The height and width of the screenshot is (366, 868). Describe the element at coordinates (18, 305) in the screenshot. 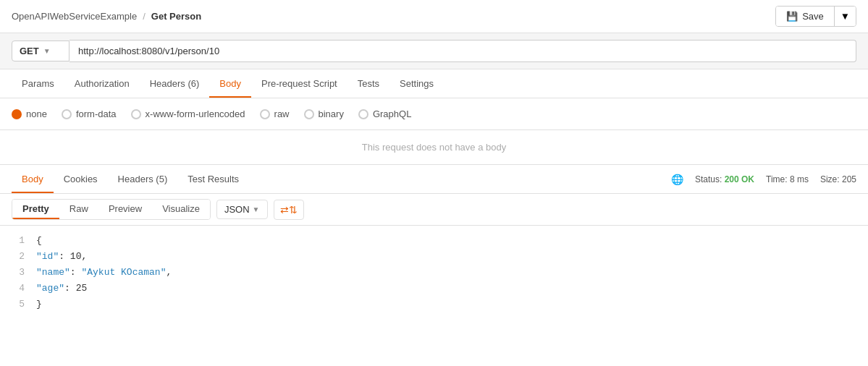

I see `line-number: 5` at that location.